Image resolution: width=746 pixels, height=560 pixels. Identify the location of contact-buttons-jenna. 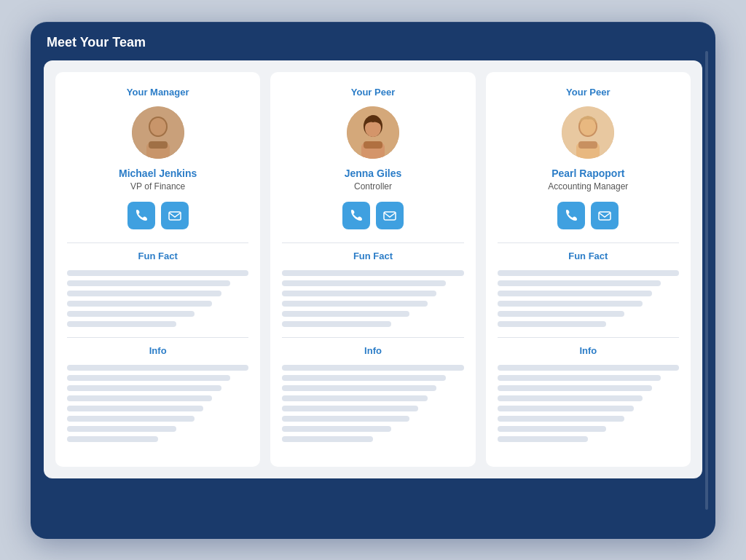
(373, 216).